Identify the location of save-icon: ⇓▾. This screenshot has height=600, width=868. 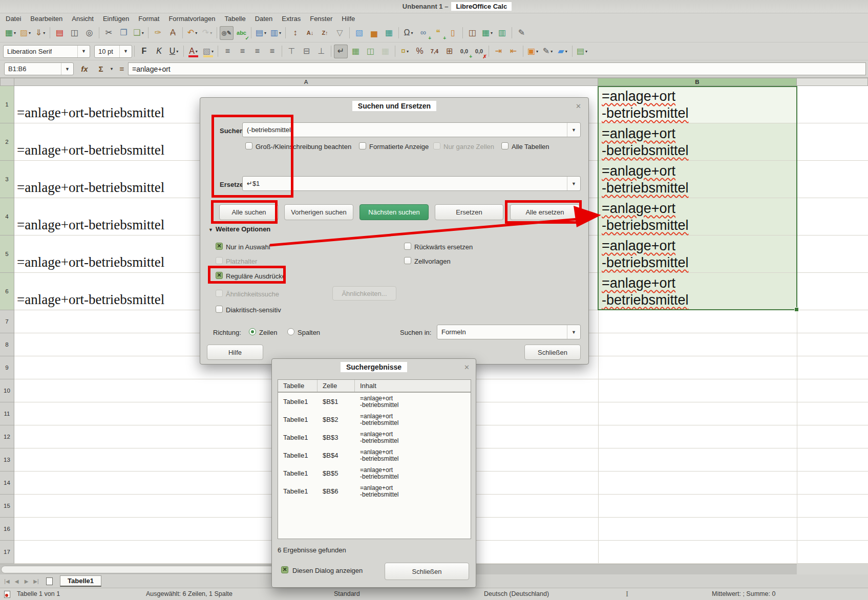
(40, 33).